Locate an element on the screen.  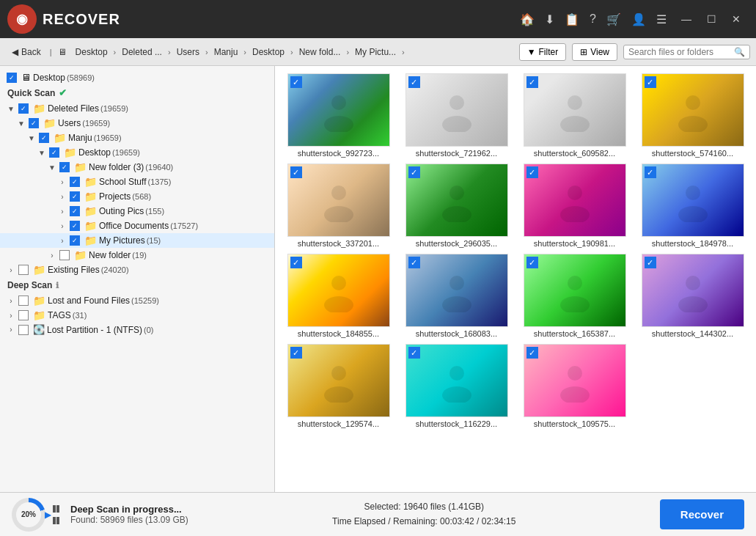
file-thumb-12: ✓ shutterstock_129574... is located at coordinates (339, 386).